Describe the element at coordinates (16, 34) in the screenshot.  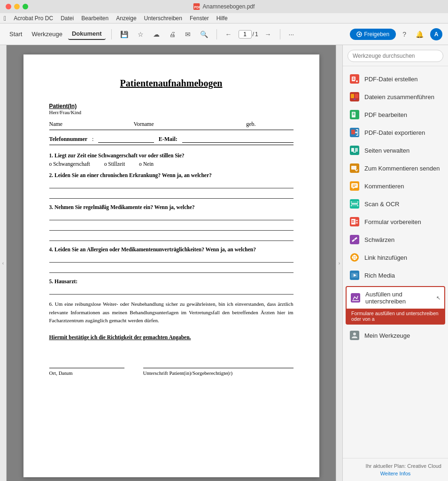
I see `start-button: Start` at that location.